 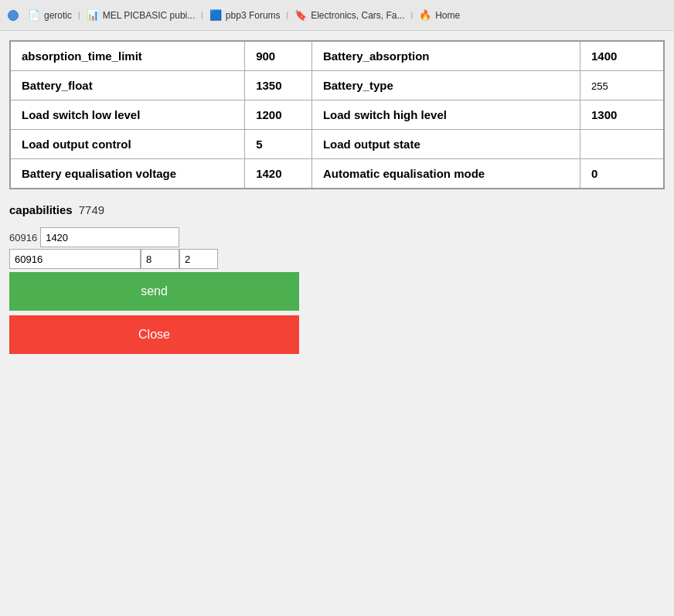 What do you see at coordinates (337, 56) in the screenshot?
I see `table-row: absorption_time_limit 900 Battery_absorp…` at bounding box center [337, 56].